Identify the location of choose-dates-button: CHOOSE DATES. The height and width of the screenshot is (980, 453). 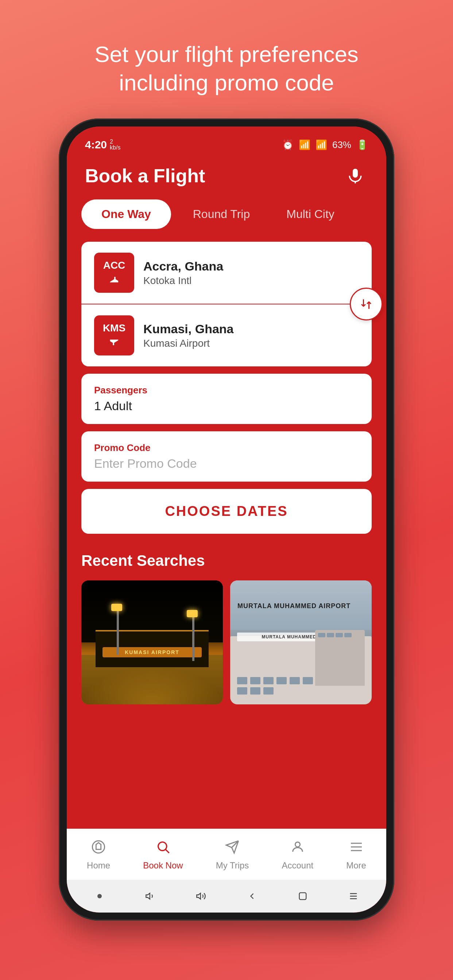
(226, 511).